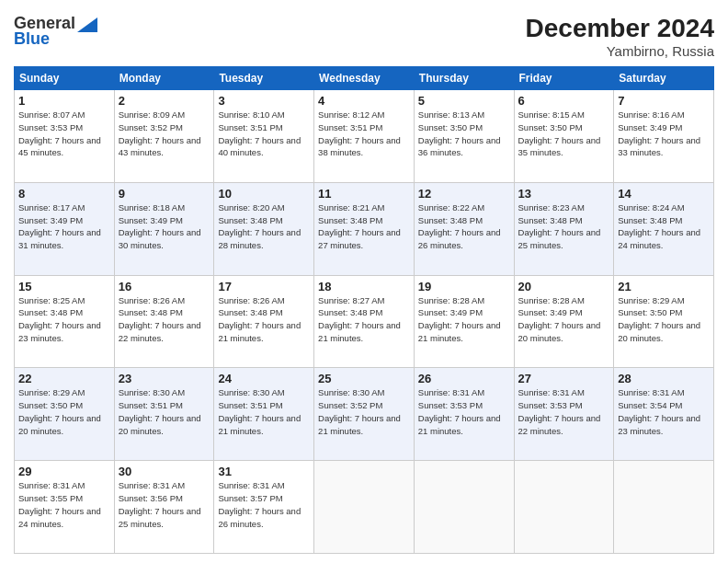  Describe the element at coordinates (460, 319) in the screenshot. I see `day-info: Sunrise: 8:28 AMSunset: 3:49 PMDaylight:…` at that location.